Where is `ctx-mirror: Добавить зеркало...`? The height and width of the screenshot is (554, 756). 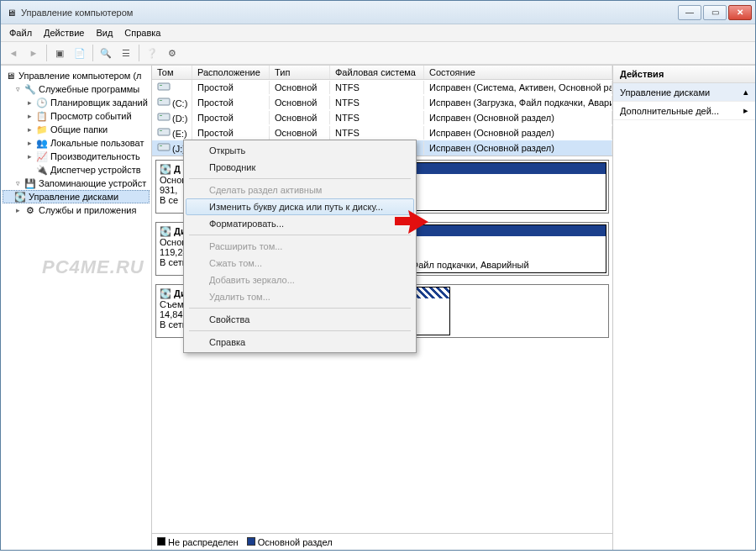 ctx-mirror: Добавить зеркало... is located at coordinates (300, 280).